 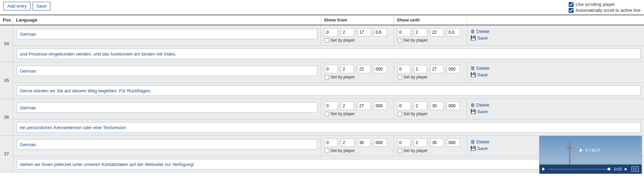 I want to click on volume-icon, so click(x=627, y=169).